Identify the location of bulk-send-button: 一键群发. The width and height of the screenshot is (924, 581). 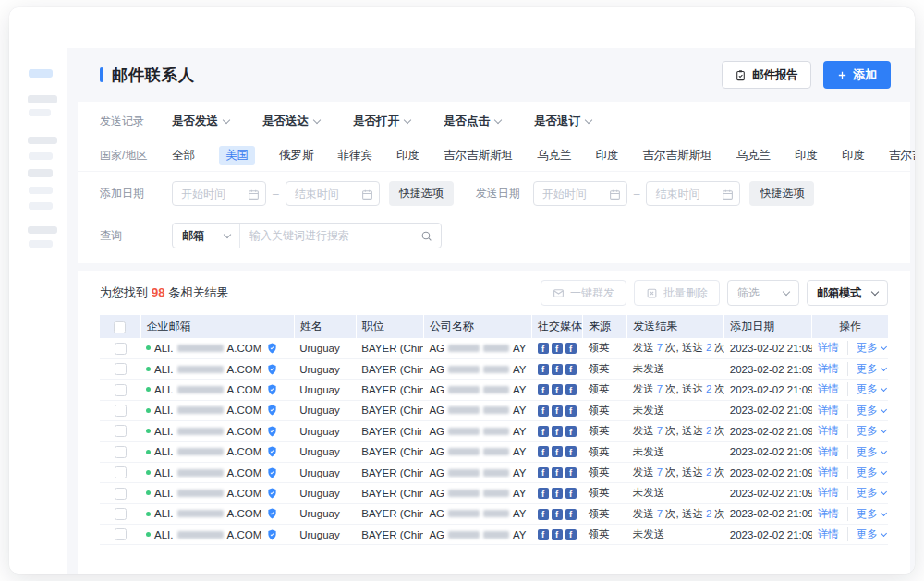
(584, 293).